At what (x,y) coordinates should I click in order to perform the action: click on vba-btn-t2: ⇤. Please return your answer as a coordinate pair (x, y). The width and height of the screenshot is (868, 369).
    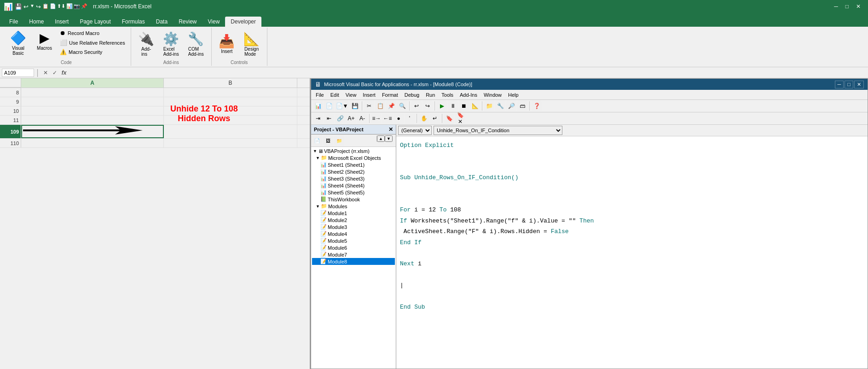
    Looking at the image, I should click on (329, 118).